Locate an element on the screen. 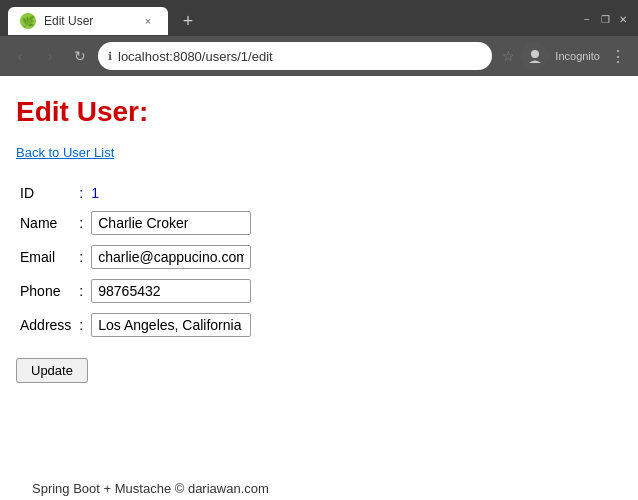 The height and width of the screenshot is (500, 638). tab-close-button: × is located at coordinates (148, 21).